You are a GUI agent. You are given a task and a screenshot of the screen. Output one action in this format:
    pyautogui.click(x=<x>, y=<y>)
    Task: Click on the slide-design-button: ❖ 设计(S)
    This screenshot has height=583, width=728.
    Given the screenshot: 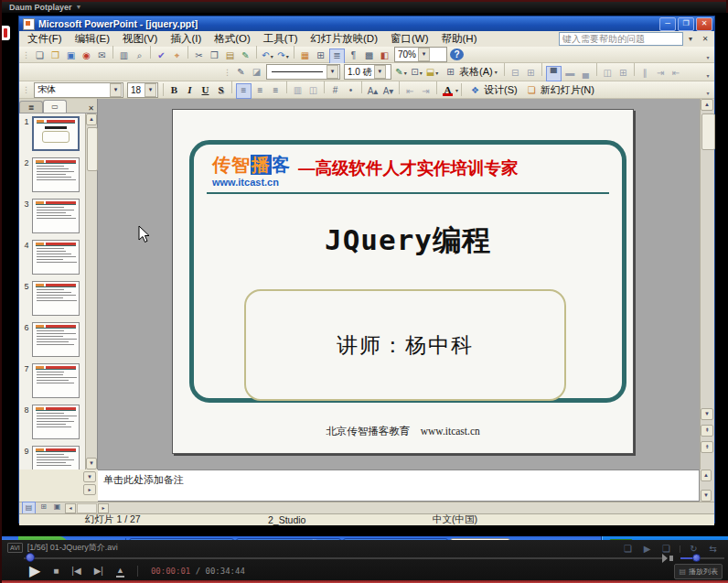 What is the action you would take?
    pyautogui.click(x=493, y=90)
    